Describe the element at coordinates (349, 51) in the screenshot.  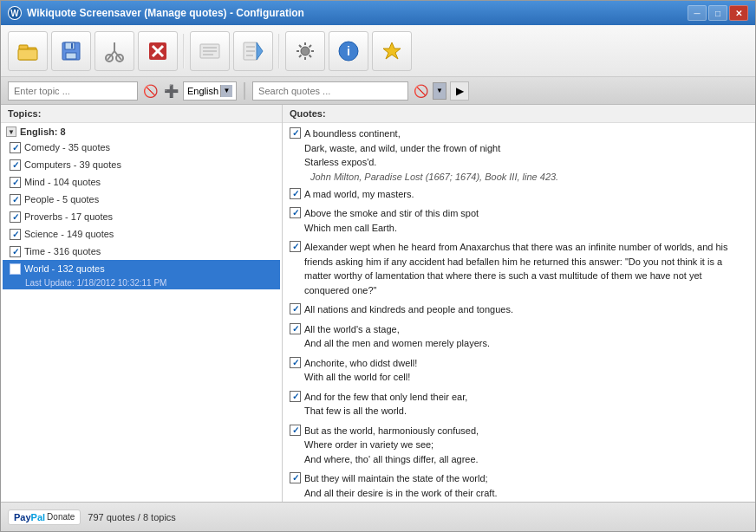
I see `svg-text: i` at that location.